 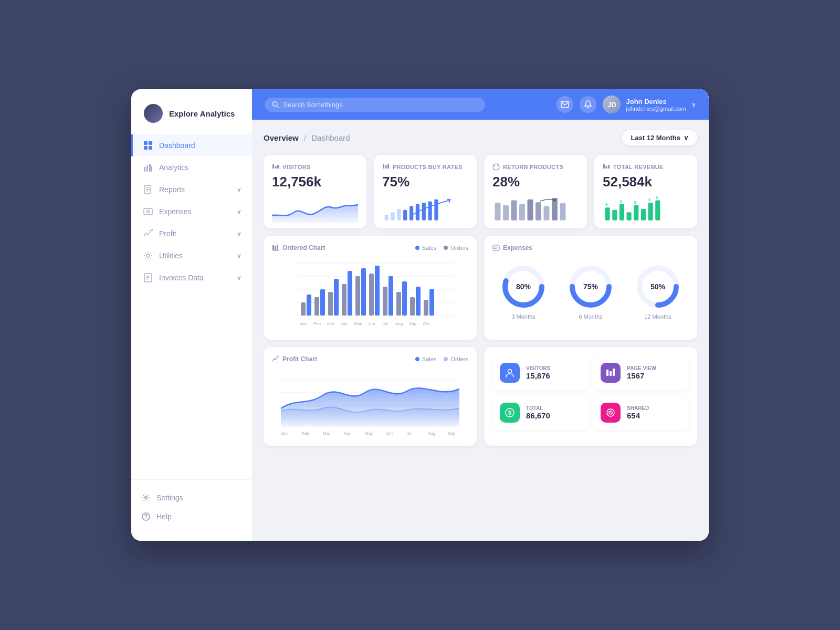 I want to click on sidebar-item-label: Analytics, so click(x=174, y=167).